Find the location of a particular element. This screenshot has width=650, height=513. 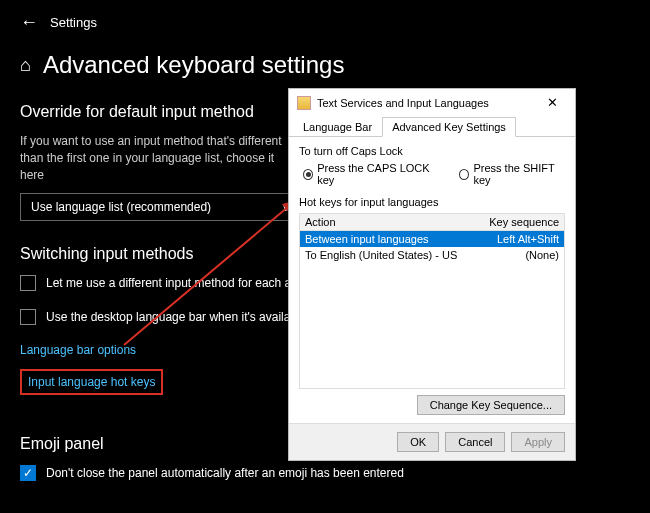

ok-button: OK is located at coordinates (418, 442).